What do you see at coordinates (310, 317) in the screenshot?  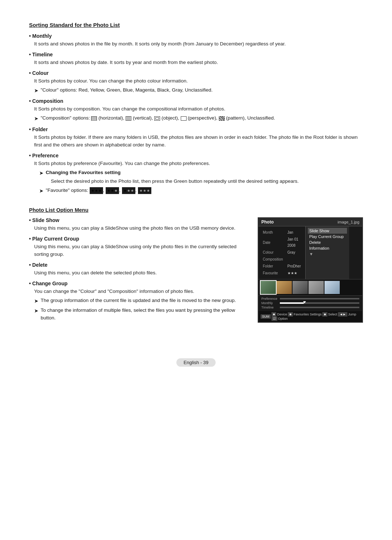 I see `photo-ui-footer: SUM ■Device ■Favourites Settings ■Select…` at bounding box center [310, 317].